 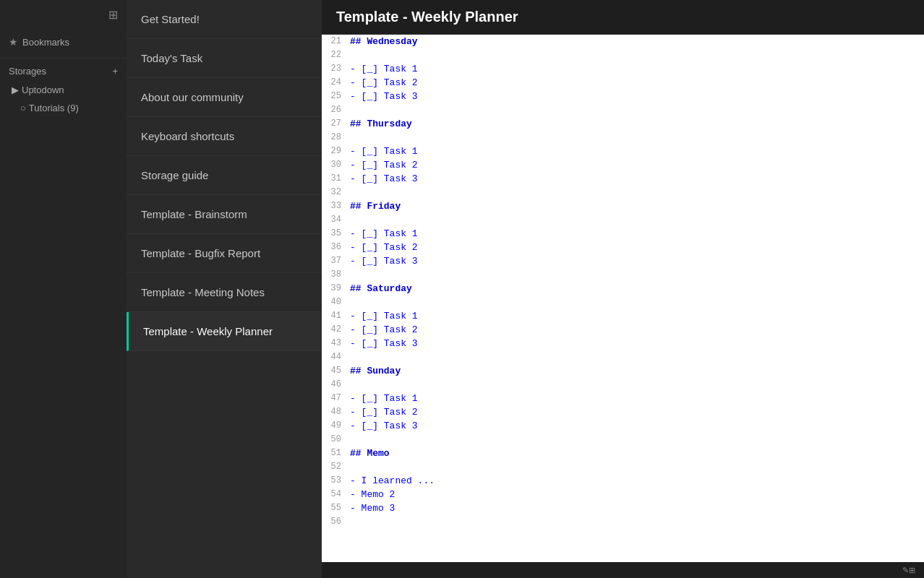 I want to click on line-row: 31- [_] Task 3, so click(x=623, y=179).